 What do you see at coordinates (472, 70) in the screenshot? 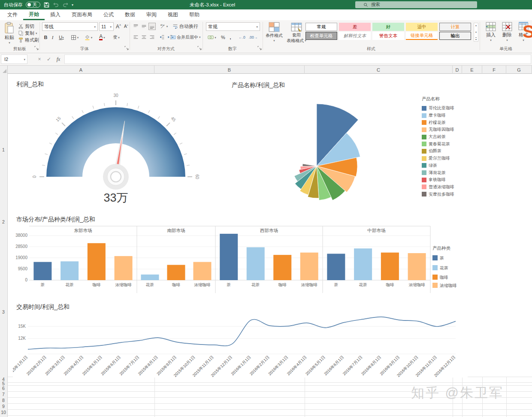
I see `column-header-E: E` at bounding box center [472, 70].